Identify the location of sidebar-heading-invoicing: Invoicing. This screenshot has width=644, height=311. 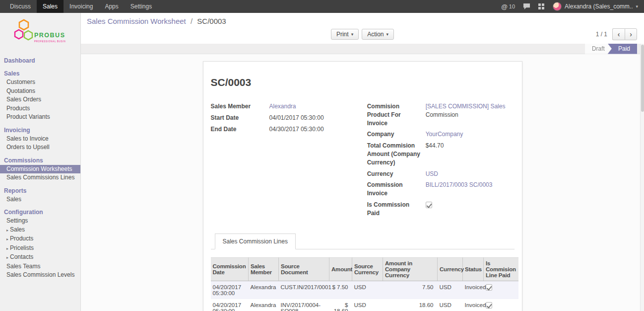
(40, 130).